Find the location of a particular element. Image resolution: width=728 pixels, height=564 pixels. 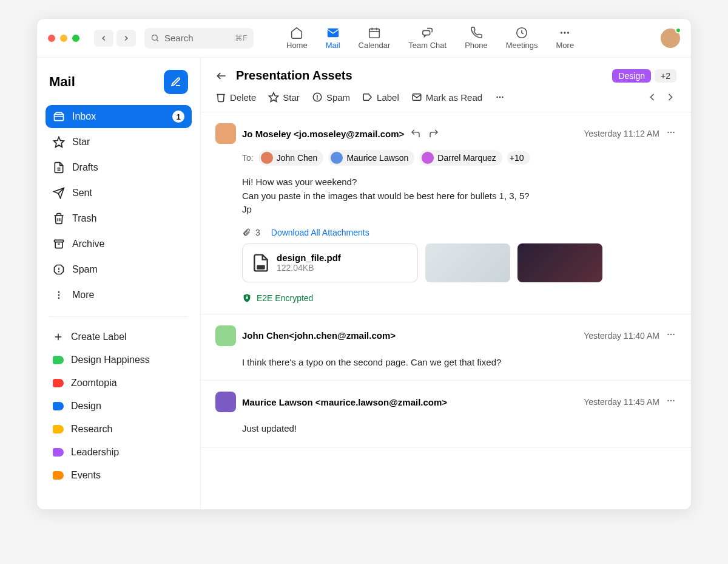

message-body: I think there's a typo on the second pag… is located at coordinates (459, 363).